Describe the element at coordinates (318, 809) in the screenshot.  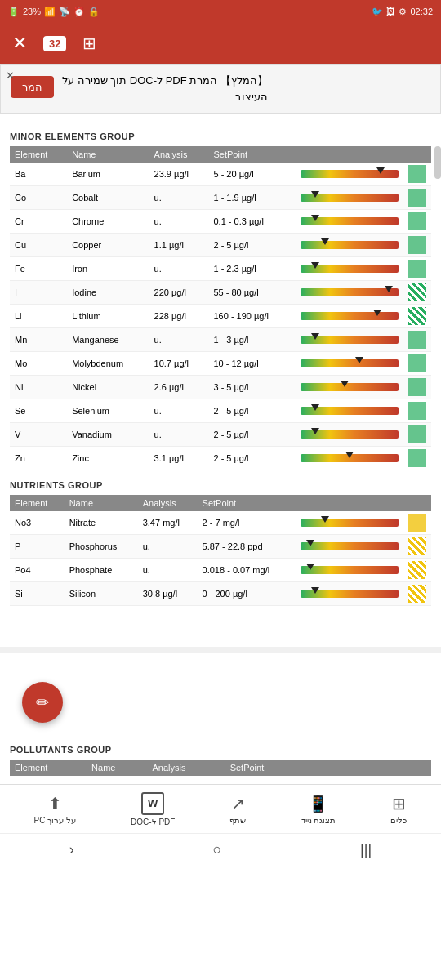
I see `toolbar-item-mobile: 📱 תצוגת נייד` at that location.